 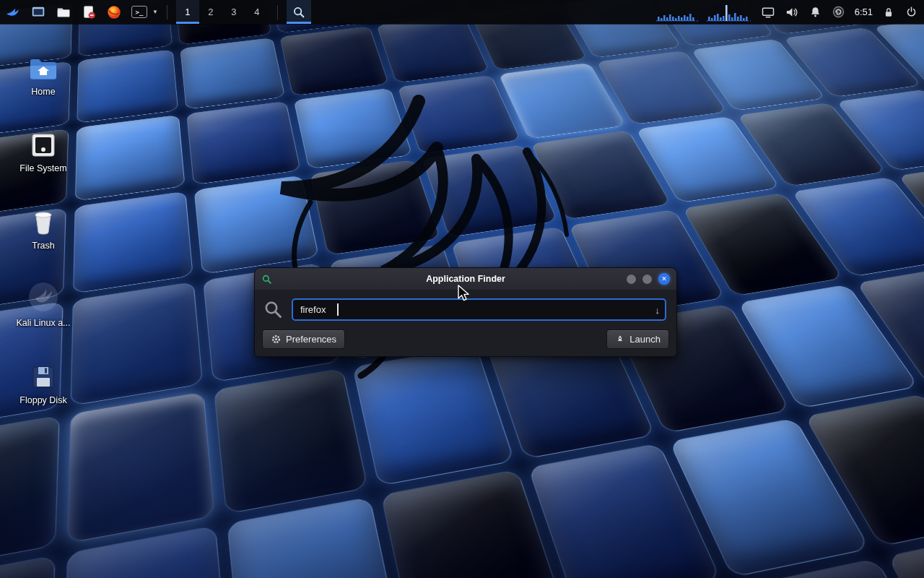 I want to click on search-row: ↓, so click(x=466, y=309).